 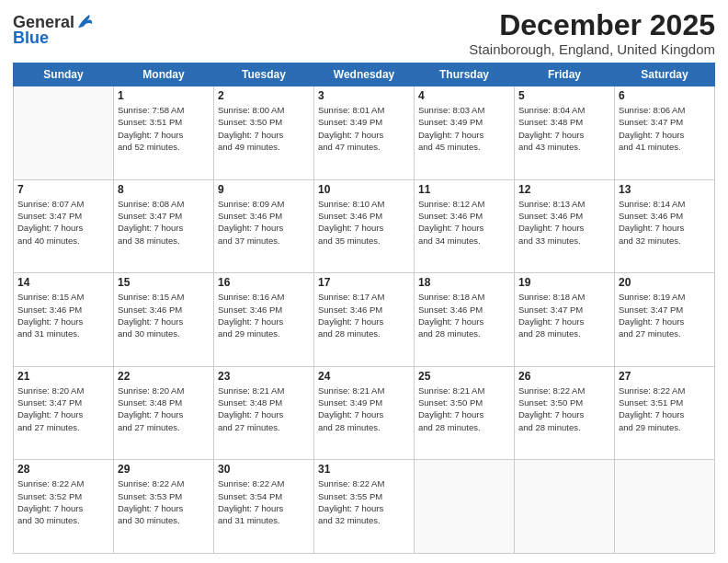 I want to click on day-number: 6, so click(x=665, y=96).